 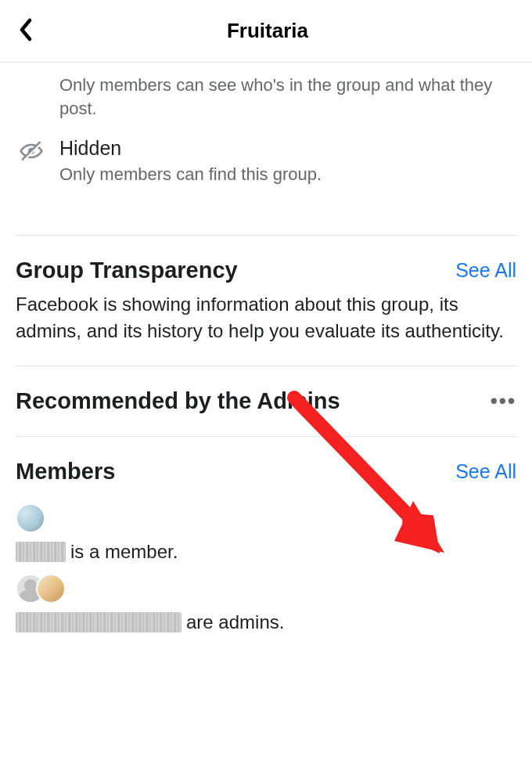 I want to click on recommended-section: Recommended by the Admins •••, so click(x=266, y=401).